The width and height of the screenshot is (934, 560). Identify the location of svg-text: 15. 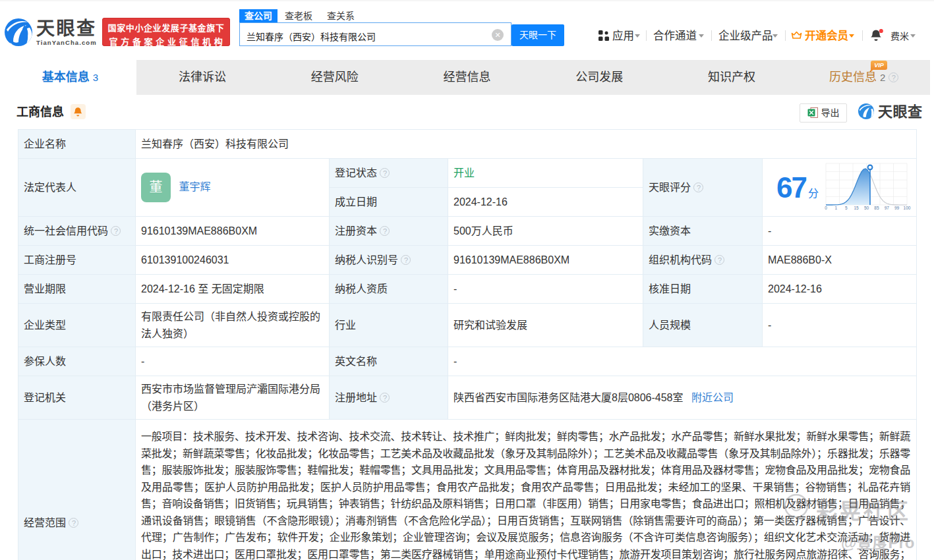
(856, 208).